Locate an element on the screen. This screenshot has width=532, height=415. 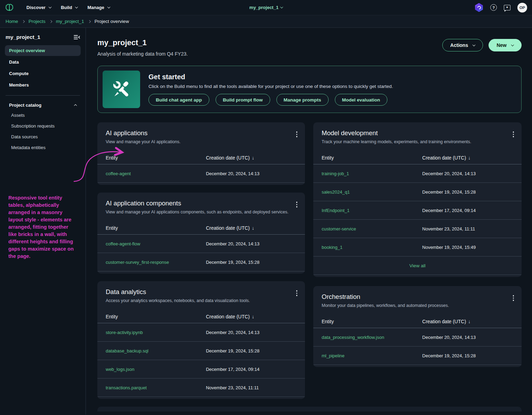
ai-application-components-card: AI application components View and manag… is located at coordinates (201, 233).